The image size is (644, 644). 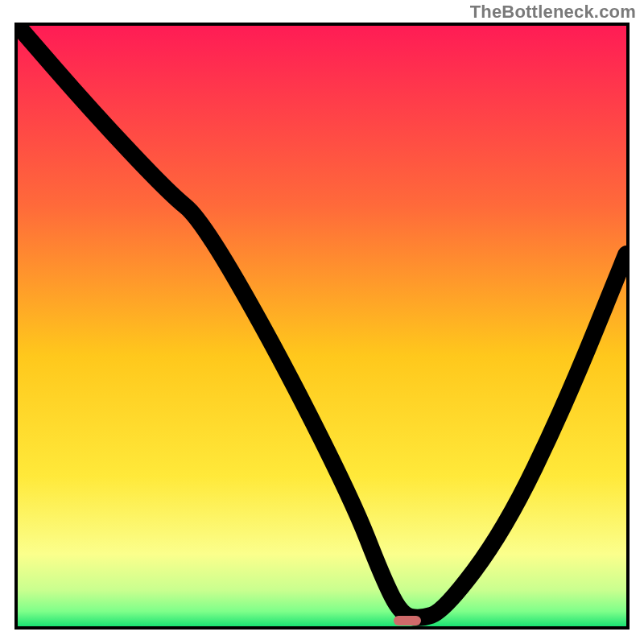 What do you see at coordinates (553, 12) in the screenshot?
I see `attribution-text: TheBottleneck.com` at bounding box center [553, 12].